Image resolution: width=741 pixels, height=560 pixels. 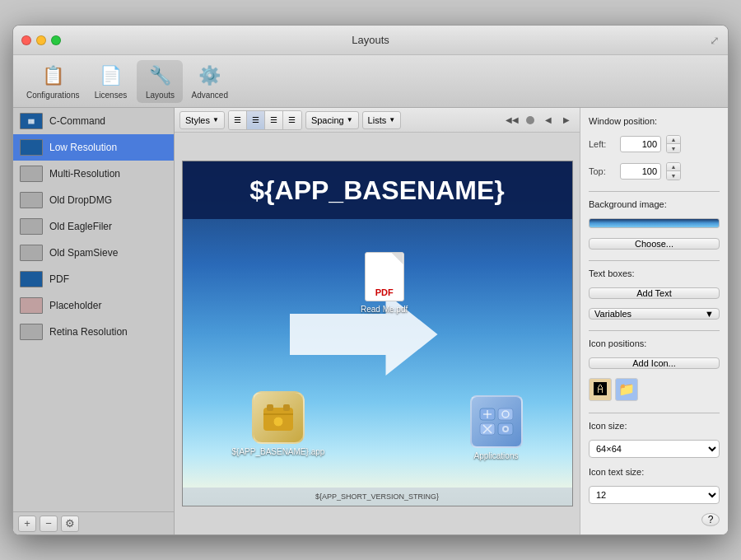 What do you see at coordinates (209, 82) in the screenshot?
I see `toolbar-item-advanced: ⚙️ Advanced` at bounding box center [209, 82].